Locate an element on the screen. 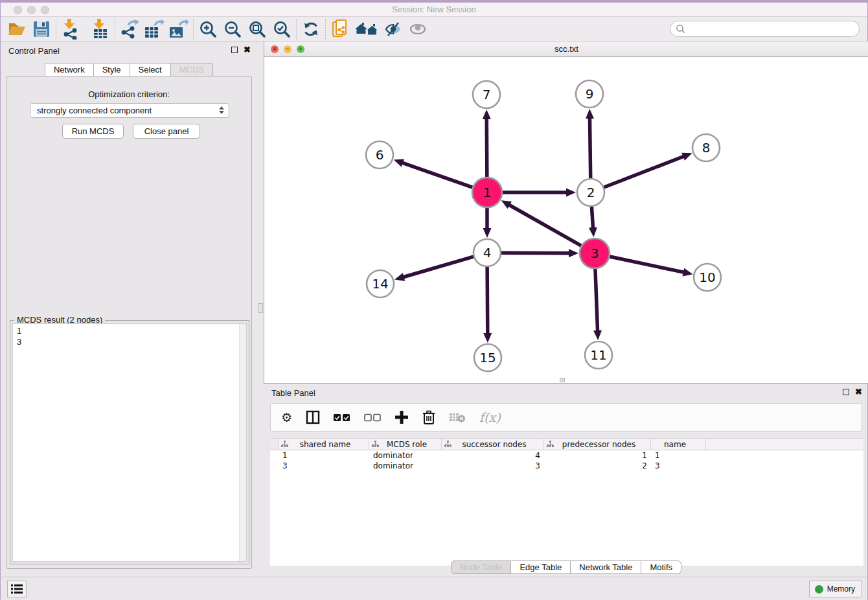 The height and width of the screenshot is (600, 868). zoom-in-icon is located at coordinates (208, 29).